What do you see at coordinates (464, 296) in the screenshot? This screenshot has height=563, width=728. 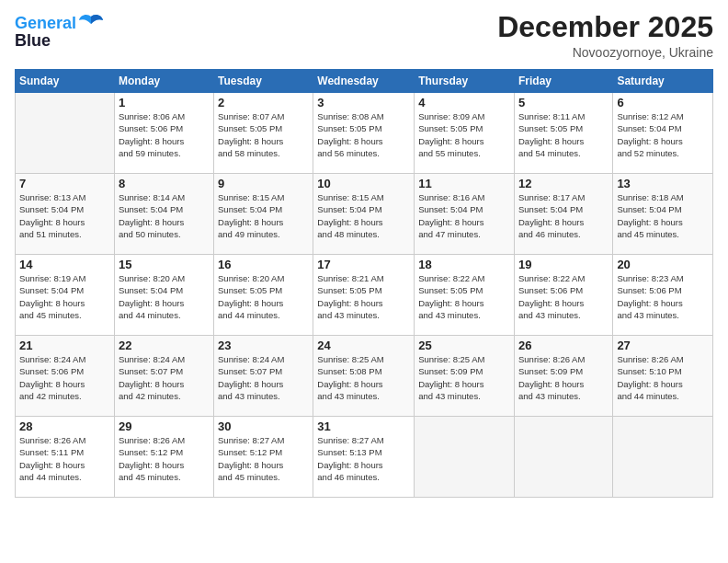 I see `day-info: Sunrise: 8:22 AM Sunset: 5:05 PM Dayligh…` at bounding box center [464, 296].